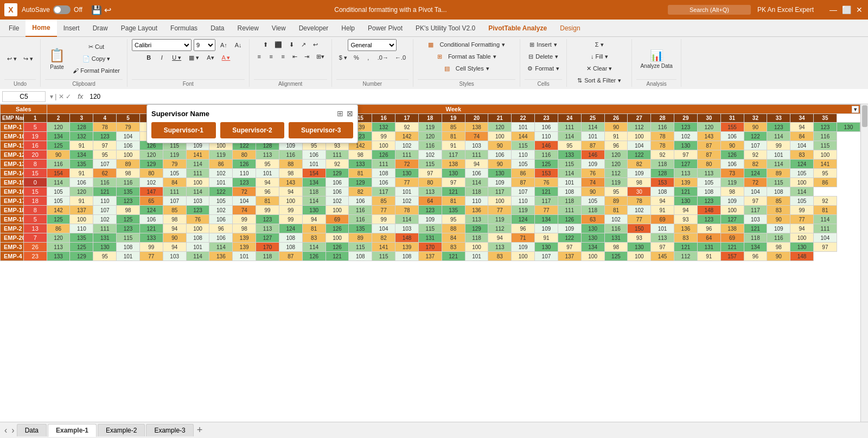 Image resolution: width=868 pixels, height=438 pixels. Describe the element at coordinates (226, 58) in the screenshot. I see `font-color-button: A ▾` at that location.